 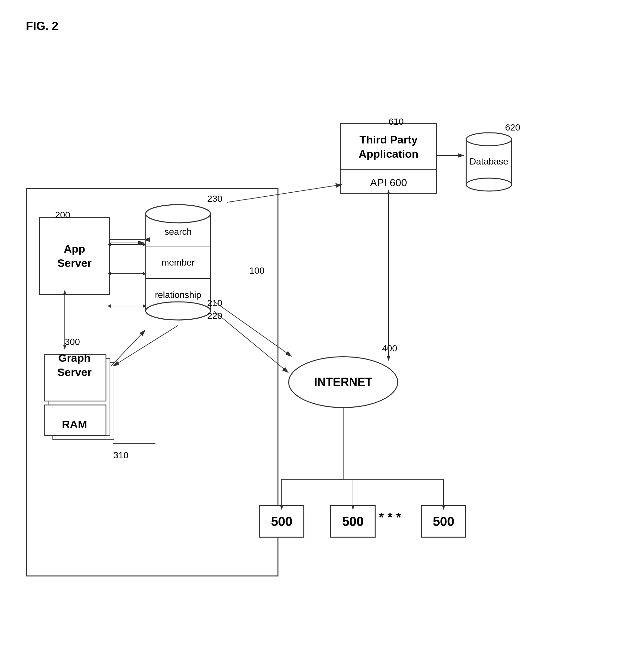 What do you see at coordinates (62, 215) in the screenshot?
I see `app-server-number: 200` at bounding box center [62, 215].